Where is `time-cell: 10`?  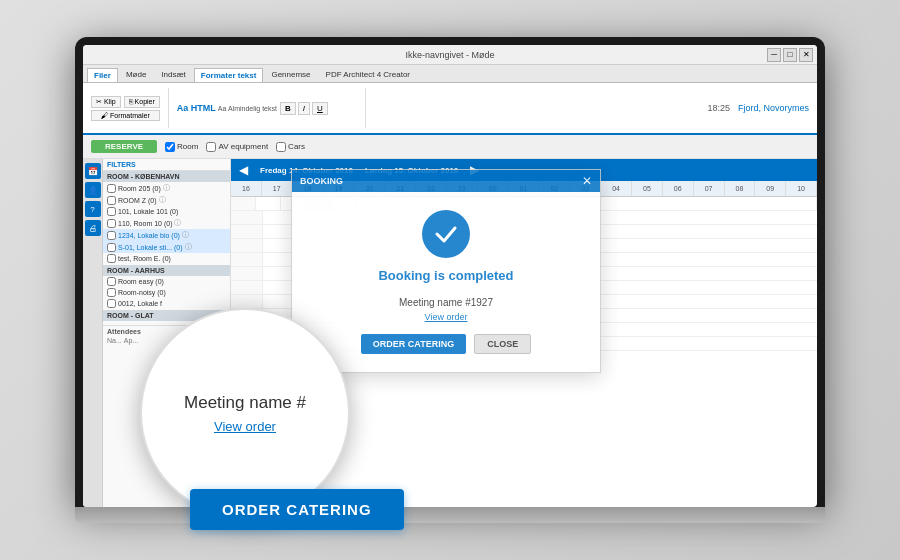 time-cell: 10 is located at coordinates (802, 188).